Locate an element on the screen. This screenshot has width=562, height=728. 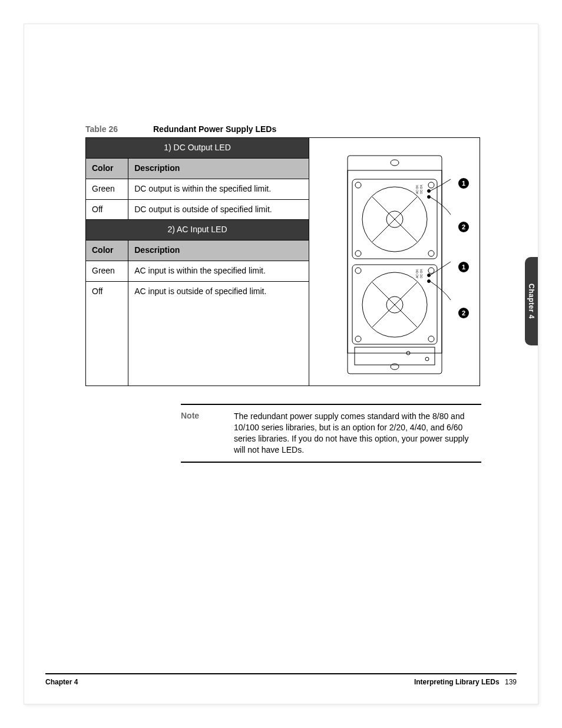
section-title-1: 1) DC Output LED is located at coordinates (198, 149).